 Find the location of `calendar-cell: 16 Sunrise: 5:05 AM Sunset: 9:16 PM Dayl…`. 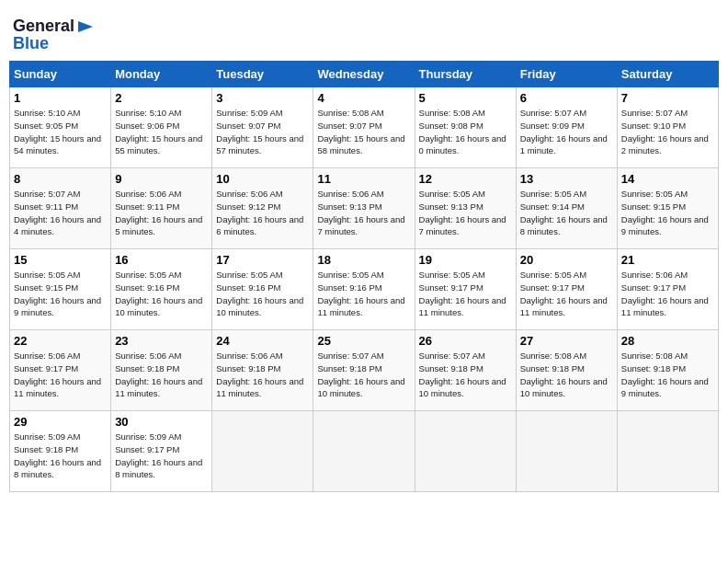

calendar-cell: 16 Sunrise: 5:05 AM Sunset: 9:16 PM Dayl… is located at coordinates (162, 290).